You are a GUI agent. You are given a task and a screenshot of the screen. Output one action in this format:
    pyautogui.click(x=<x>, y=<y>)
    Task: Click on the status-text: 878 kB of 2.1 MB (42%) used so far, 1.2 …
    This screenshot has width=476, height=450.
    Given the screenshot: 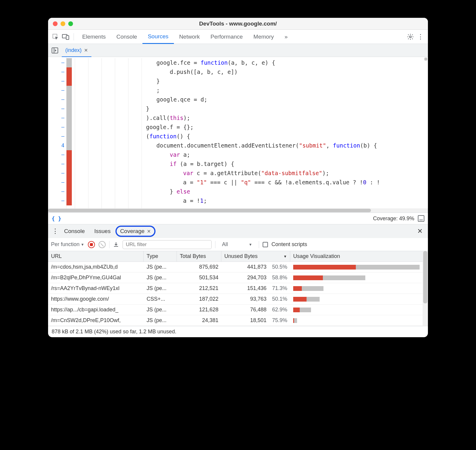 What is the action you would take?
    pyautogui.click(x=114, y=332)
    